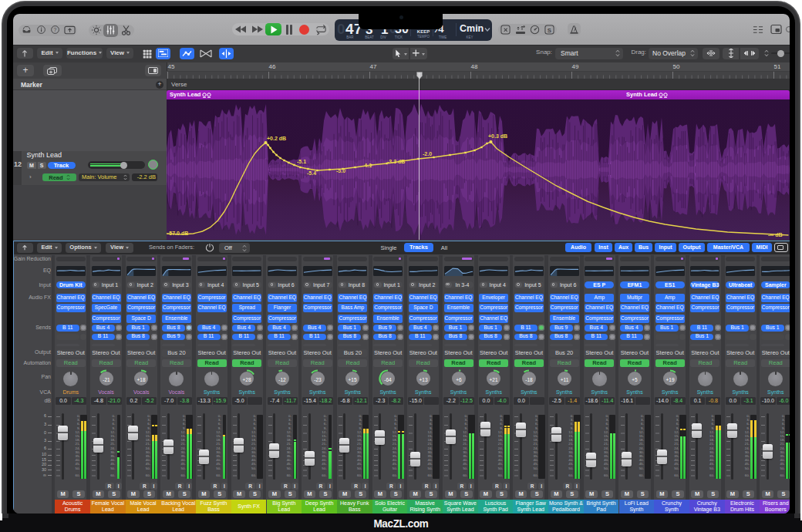 Image resolution: width=802 pixels, height=532 pixels. What do you see at coordinates (142, 379) in the screenshot?
I see `svg-text: +18` at bounding box center [142, 379].